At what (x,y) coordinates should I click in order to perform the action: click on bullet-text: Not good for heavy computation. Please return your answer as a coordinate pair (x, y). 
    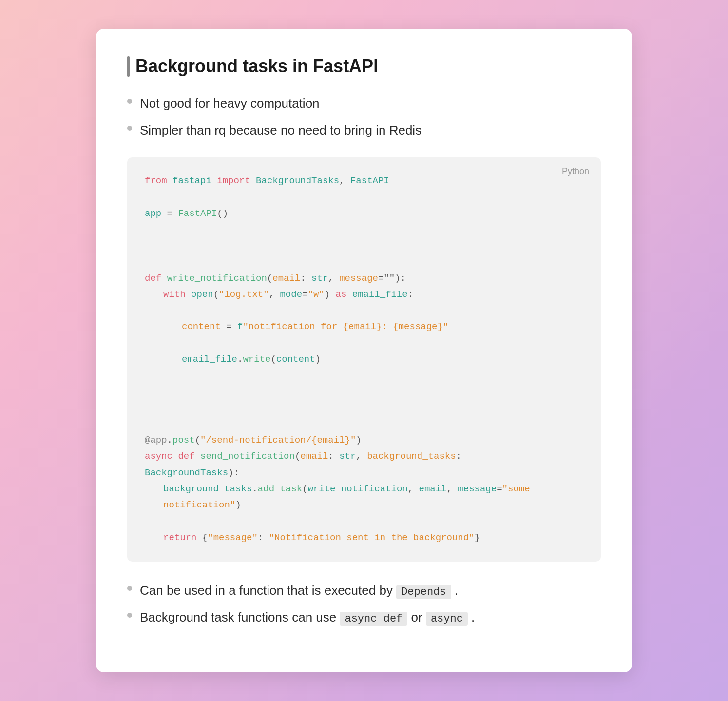
    Looking at the image, I should click on (230, 103).